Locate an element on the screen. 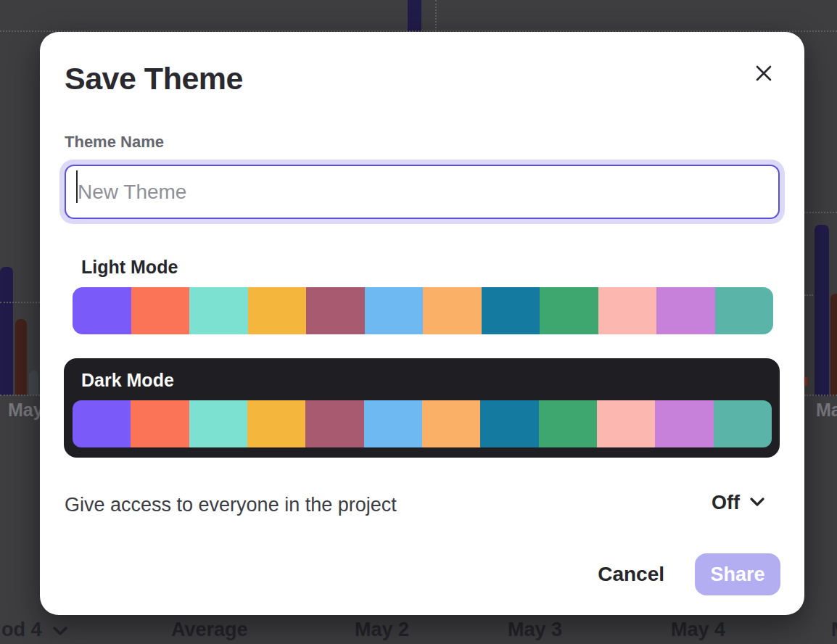  axis-label-partial: M is located at coordinates (834, 629).